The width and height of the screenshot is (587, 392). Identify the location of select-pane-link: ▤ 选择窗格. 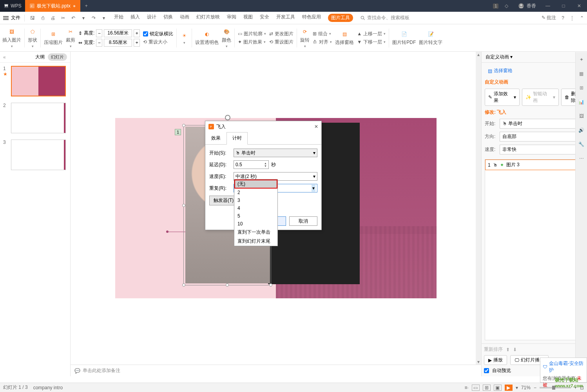
(534, 71).